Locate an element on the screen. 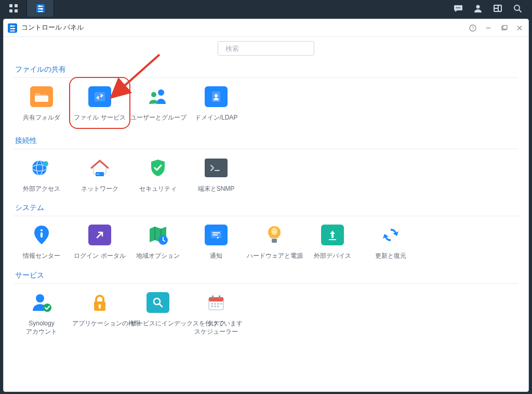 The height and width of the screenshot is (394, 532). search-icon is located at coordinates (517, 8).